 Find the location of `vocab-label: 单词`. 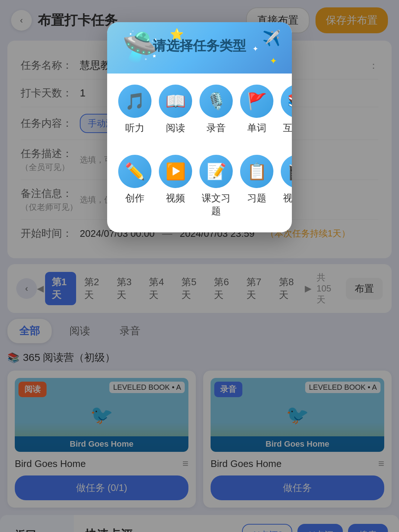

vocab-label: 单词 is located at coordinates (257, 128).